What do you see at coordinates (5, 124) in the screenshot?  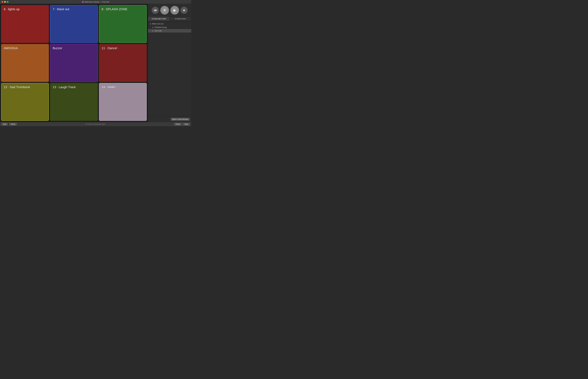 I see `edit-button: Edit` at bounding box center [5, 124].